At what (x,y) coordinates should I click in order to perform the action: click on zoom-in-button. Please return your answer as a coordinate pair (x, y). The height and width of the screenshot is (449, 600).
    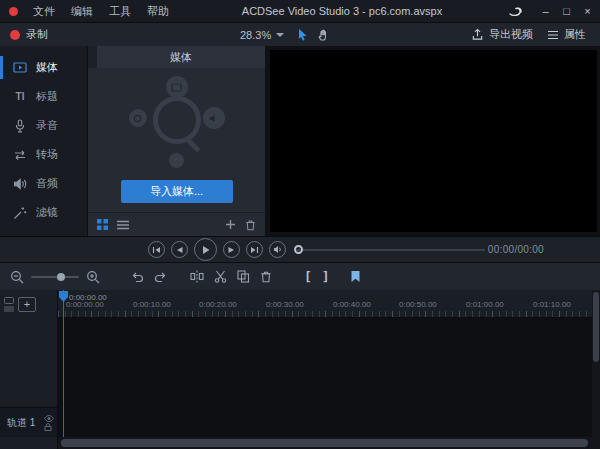
    Looking at the image, I should click on (93, 277).